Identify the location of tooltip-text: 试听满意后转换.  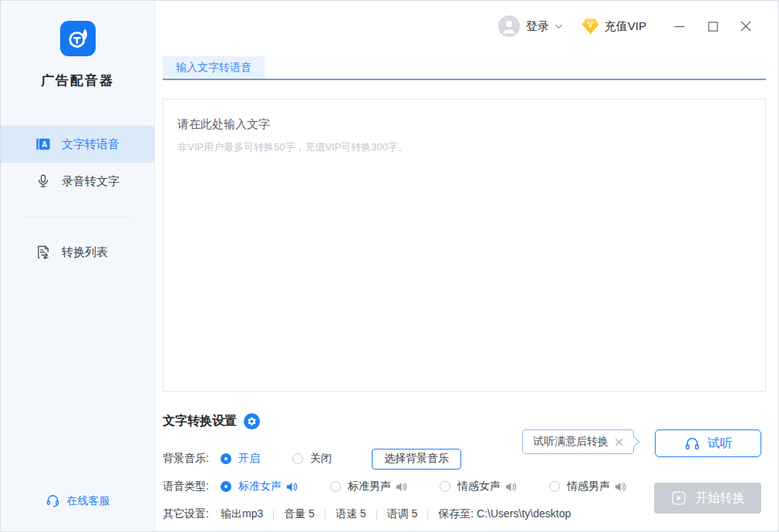
(571, 442).